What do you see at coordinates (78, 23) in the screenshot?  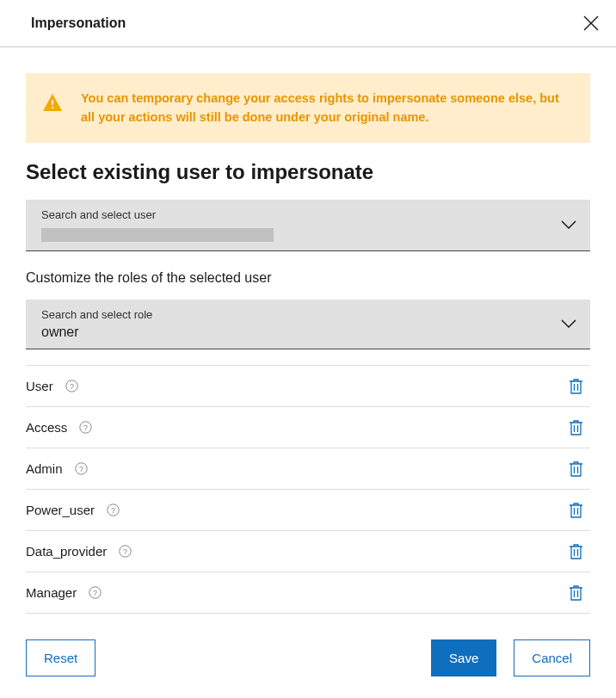 I see `dialog-title: Impersonation` at bounding box center [78, 23].